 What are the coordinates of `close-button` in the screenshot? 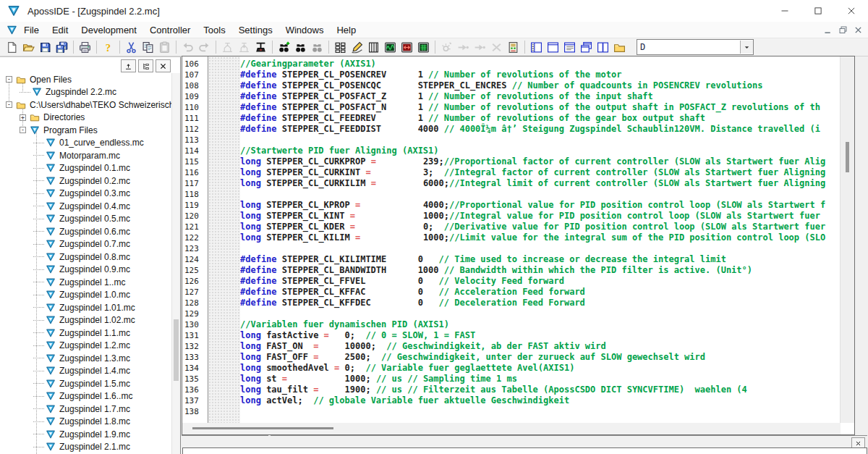 It's located at (851, 11).